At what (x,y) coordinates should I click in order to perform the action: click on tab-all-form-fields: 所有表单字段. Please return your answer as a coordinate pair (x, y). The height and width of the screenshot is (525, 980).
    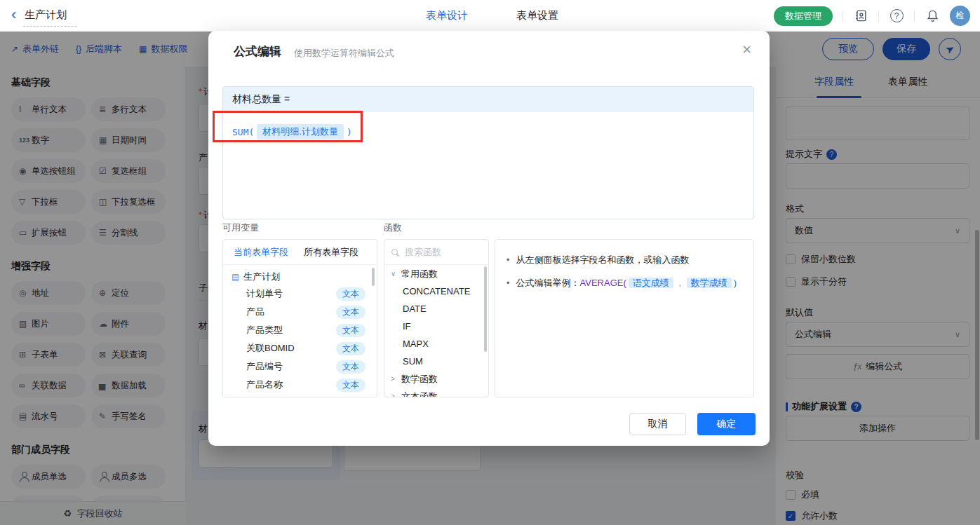
    Looking at the image, I should click on (331, 252).